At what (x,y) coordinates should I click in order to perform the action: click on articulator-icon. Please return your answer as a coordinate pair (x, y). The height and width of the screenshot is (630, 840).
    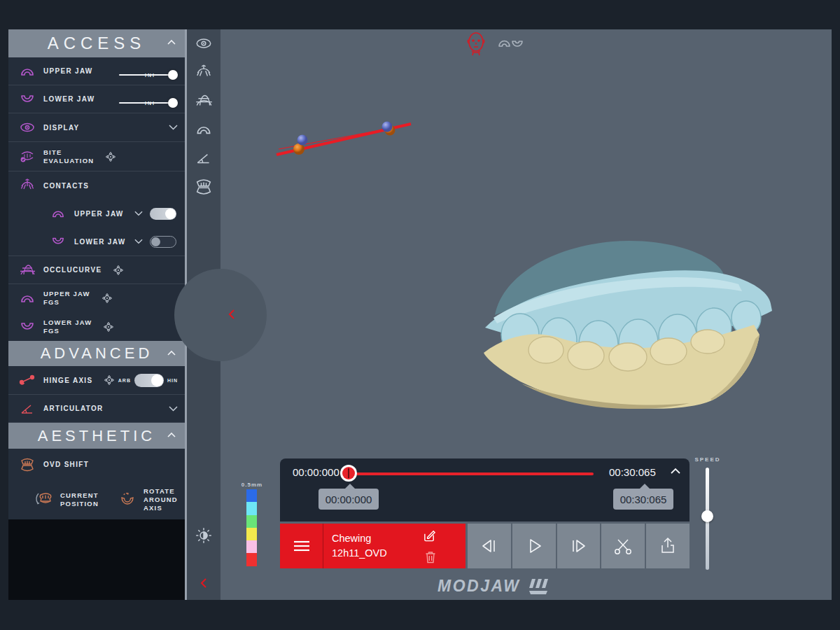
    Looking at the image, I should click on (204, 158).